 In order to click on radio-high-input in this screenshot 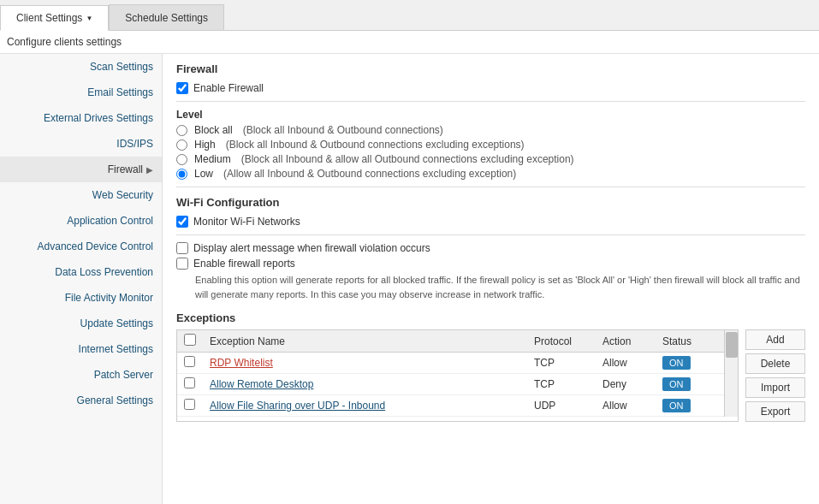, I will do `click(181, 145)`.